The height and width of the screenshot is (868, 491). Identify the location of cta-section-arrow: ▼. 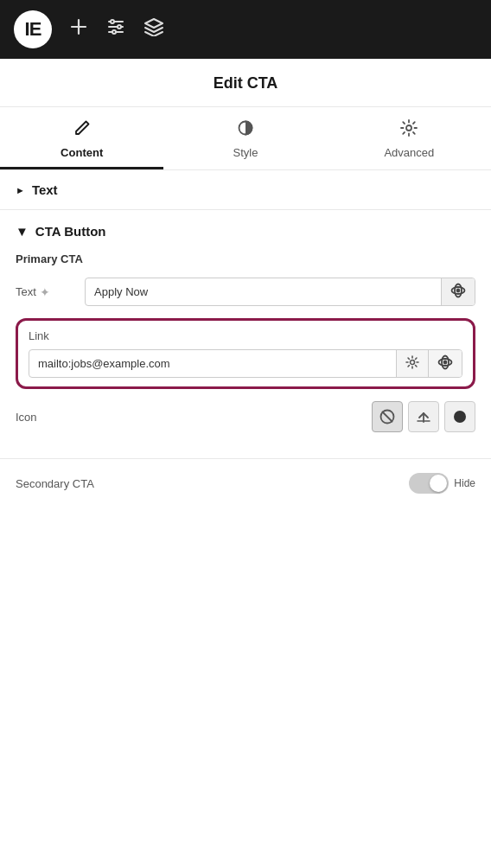
(22, 232).